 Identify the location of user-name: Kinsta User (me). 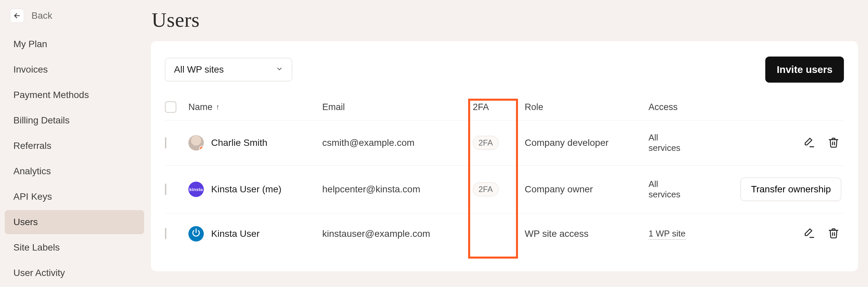
(246, 189).